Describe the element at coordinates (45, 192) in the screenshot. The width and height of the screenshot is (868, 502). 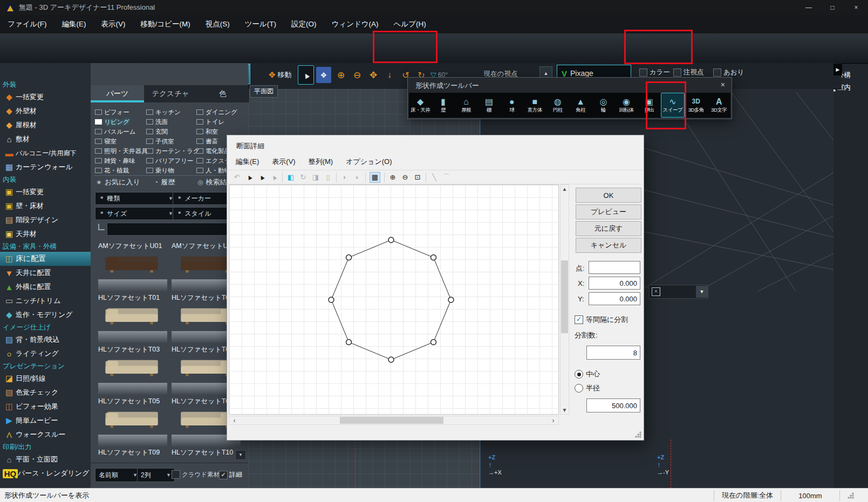
I see `sidebar-item-batch-change-int: ▣一括変更` at that location.